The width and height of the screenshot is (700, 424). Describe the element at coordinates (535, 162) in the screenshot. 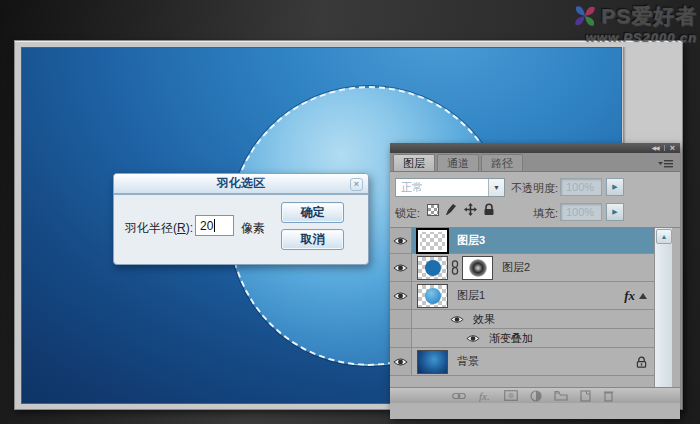

I see `panel-tabs: 图层 通道 路径` at that location.